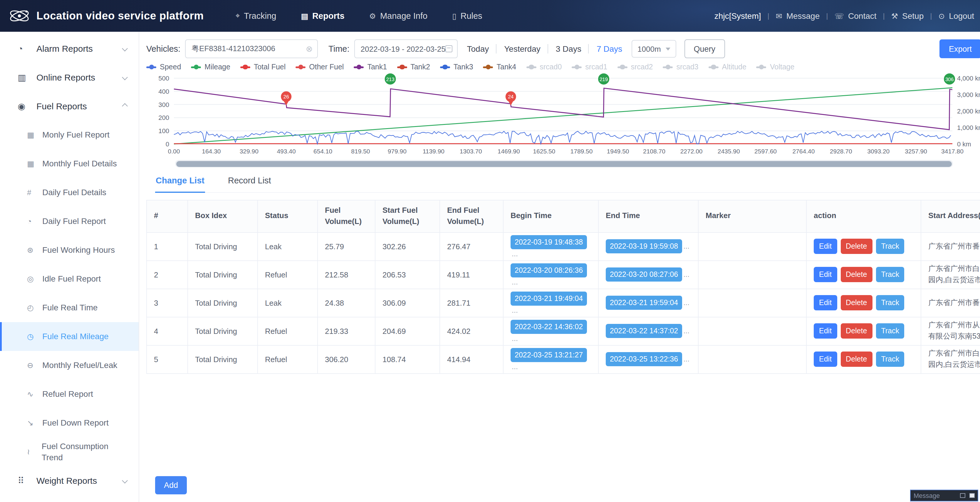 Image resolution: width=980 pixels, height=502 pixels. Describe the element at coordinates (399, 16) in the screenshot. I see `nav-item: ⚙ Manage Info` at that location.